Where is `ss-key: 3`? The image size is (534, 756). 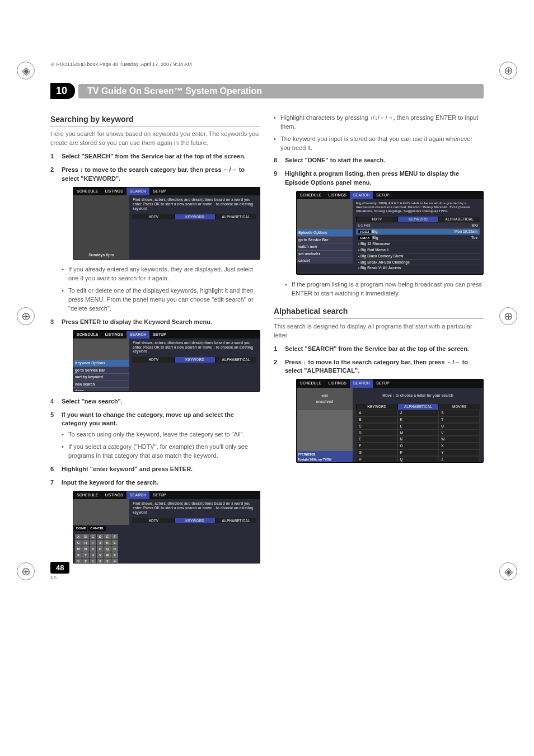
ss-key: 3 is located at coordinates (107, 561).